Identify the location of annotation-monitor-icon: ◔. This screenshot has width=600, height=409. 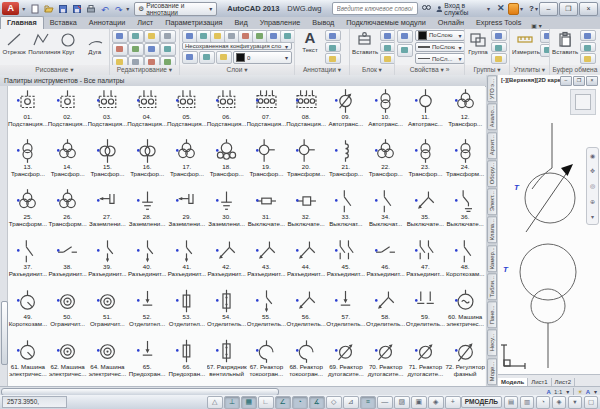
(543, 402).